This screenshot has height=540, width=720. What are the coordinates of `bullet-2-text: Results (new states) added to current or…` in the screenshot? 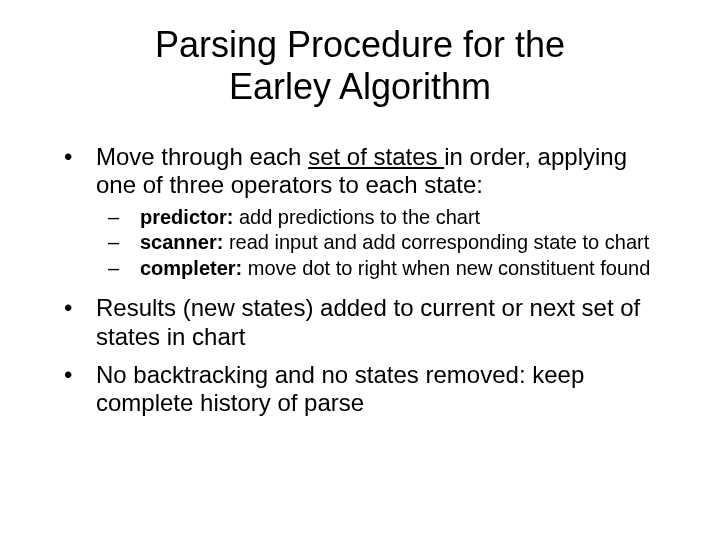 It's located at (368, 322).